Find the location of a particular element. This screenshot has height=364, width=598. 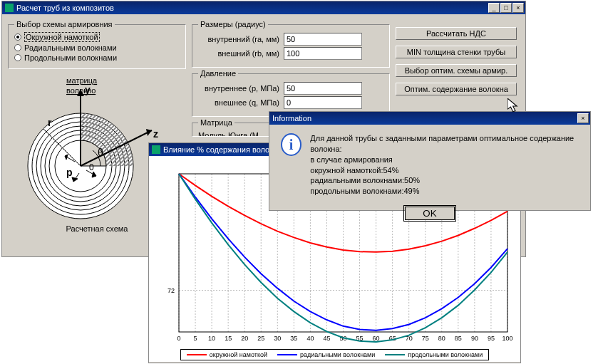

svg-text: 72 is located at coordinates (171, 291).